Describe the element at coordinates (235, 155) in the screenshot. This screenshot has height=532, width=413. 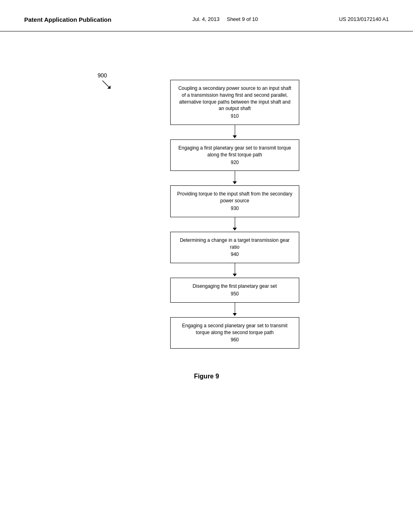
I see `step-920-box: Engaging a first planetary gear set to t…` at that location.